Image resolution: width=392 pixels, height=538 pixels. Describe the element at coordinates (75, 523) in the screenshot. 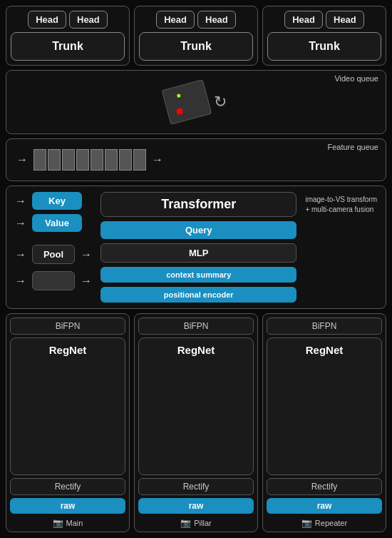

I see `camera-name-main: Main` at that location.